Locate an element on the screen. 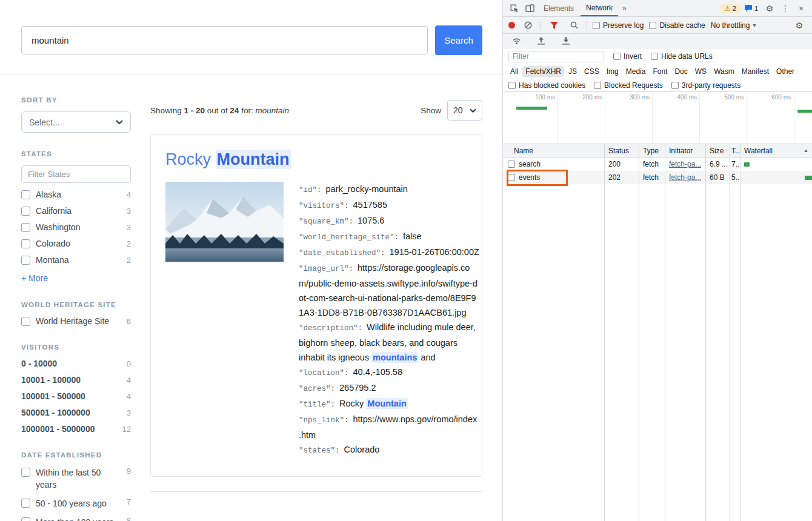 This screenshot has width=812, height=521. divider is located at coordinates (587, 25).